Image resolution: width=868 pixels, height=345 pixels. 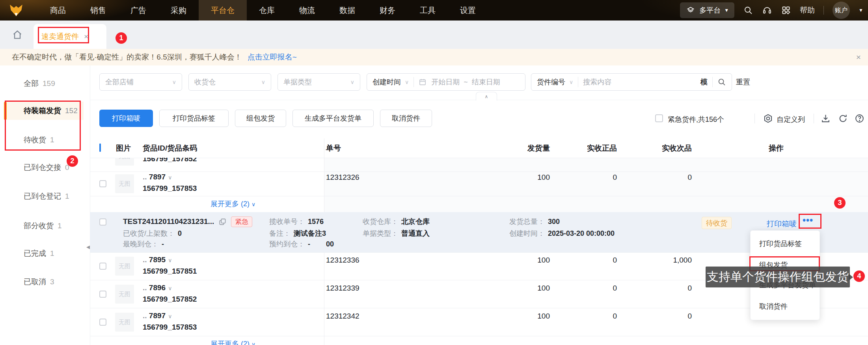 I want to click on nav-item-finance: 财务, so click(x=387, y=10).